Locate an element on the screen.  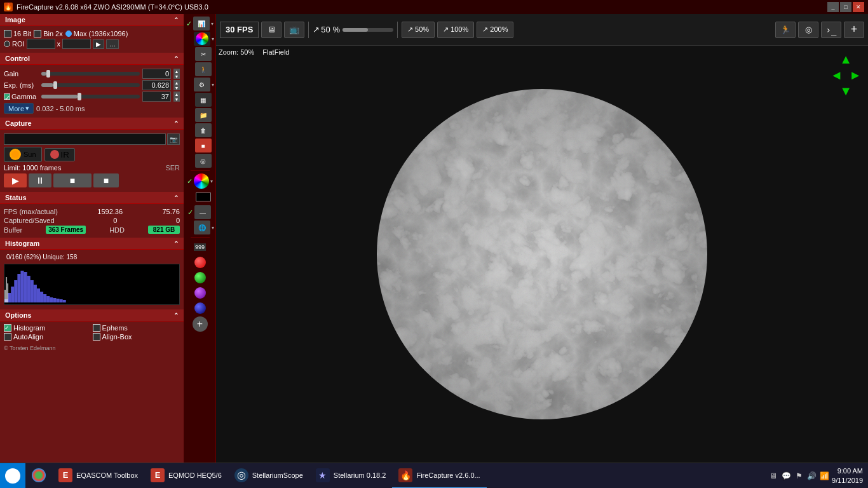
display-mode-btn2: 📺 is located at coordinates (294, 30).